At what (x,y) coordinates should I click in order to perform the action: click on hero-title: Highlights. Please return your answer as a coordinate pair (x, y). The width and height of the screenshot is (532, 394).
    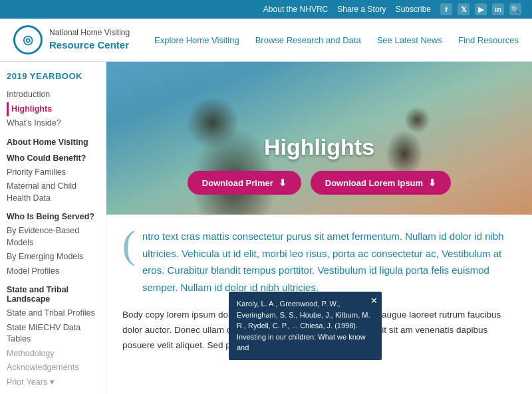
    Looking at the image, I should click on (319, 148).